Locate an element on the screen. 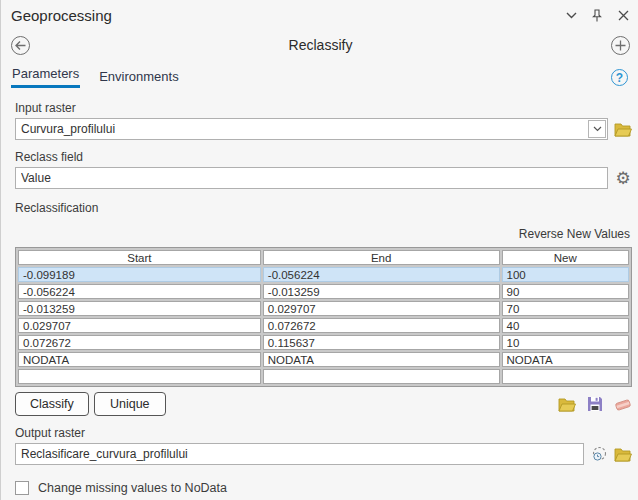  nodata-checkbox is located at coordinates (22, 488).